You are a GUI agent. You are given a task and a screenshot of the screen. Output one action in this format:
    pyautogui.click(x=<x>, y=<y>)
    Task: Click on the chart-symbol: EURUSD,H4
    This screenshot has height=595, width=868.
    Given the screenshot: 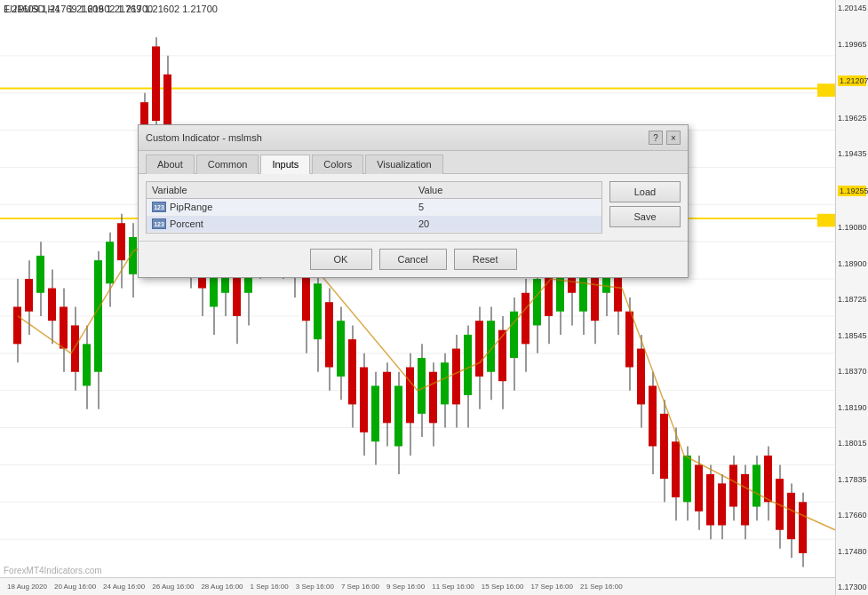 What is the action you would take?
    pyautogui.click(x=32, y=9)
    